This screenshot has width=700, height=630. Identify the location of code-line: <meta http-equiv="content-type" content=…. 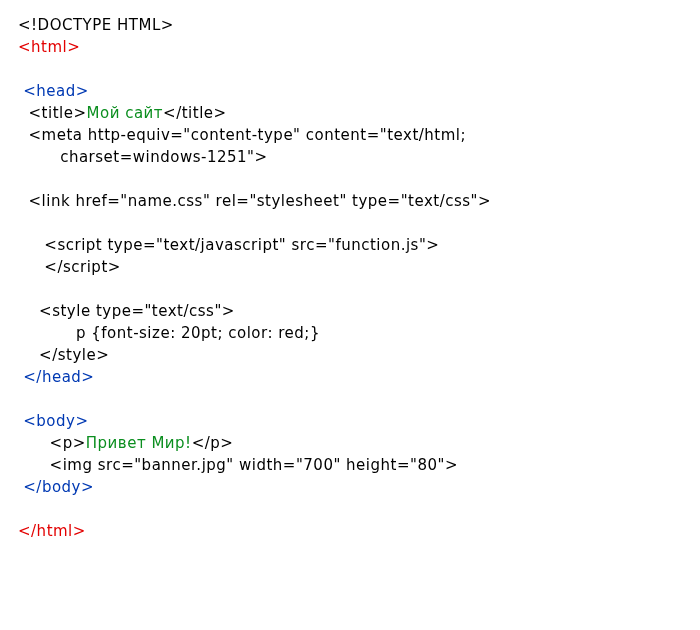
(359, 135).